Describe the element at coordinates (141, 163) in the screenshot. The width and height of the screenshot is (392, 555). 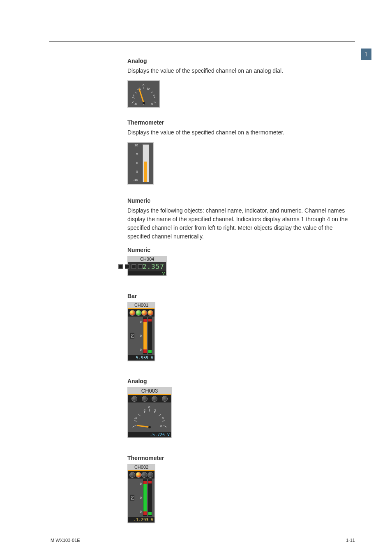
I see `thermometer-figure: 10 5 0 -5 -10` at that location.